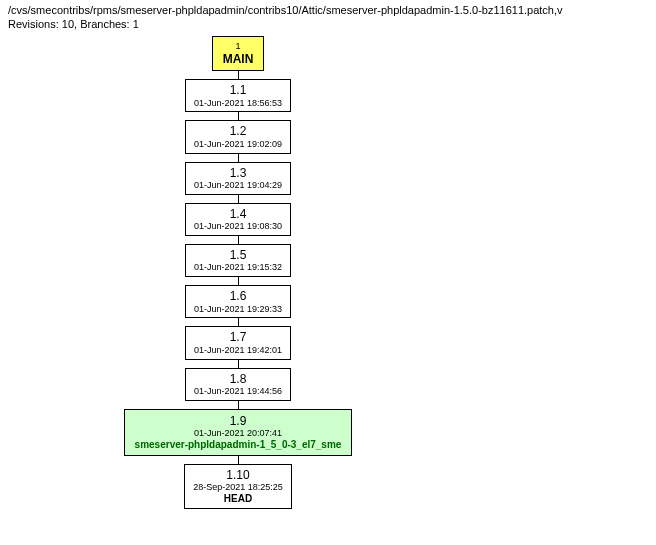 This screenshot has width=656, height=545. What do you see at coordinates (238, 131) in the screenshot?
I see `revision-version: 1.2` at bounding box center [238, 131].